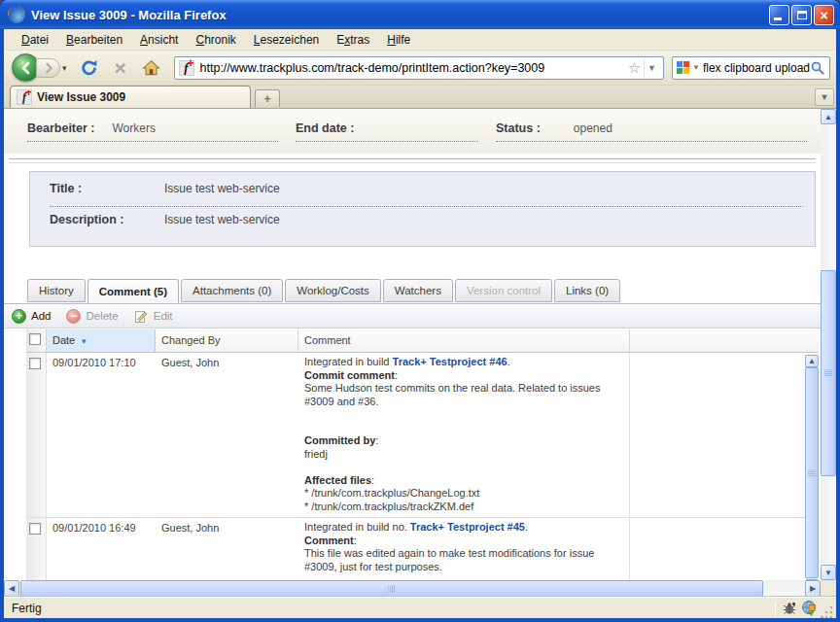  Describe the element at coordinates (465, 341) in the screenshot. I see `column-header-comment: Comment` at that location.